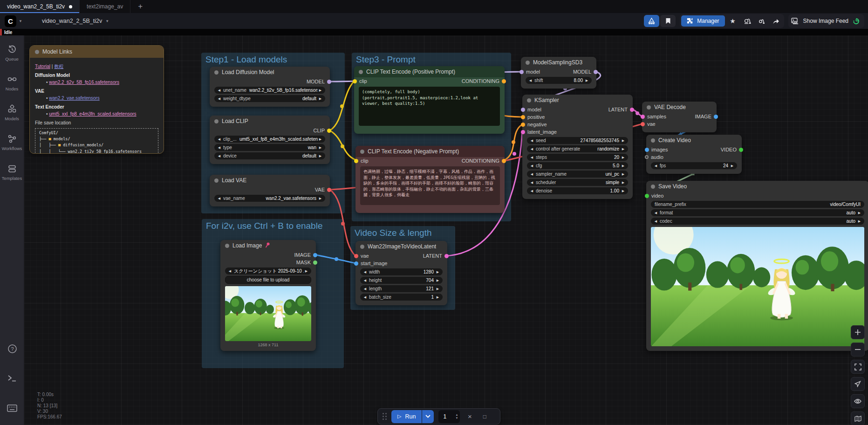  I want to click on star-button: ★, so click(733, 21).